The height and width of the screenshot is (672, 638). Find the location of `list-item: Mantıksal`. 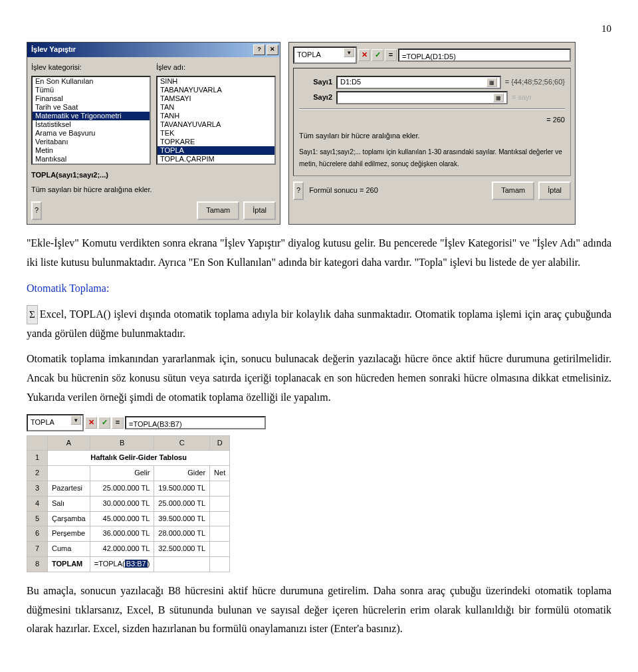

list-item: Mantıksal is located at coordinates (91, 160).